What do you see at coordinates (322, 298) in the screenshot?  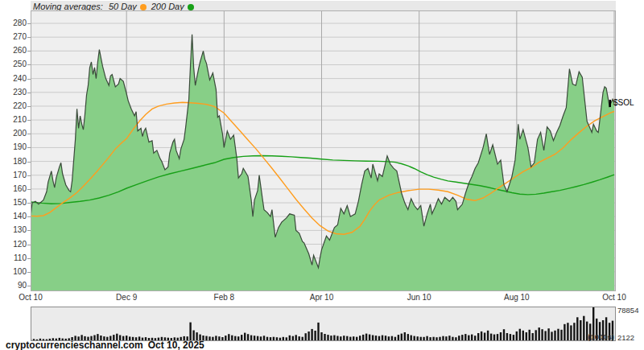 I see `x-axis-label: Apr 10` at bounding box center [322, 298].